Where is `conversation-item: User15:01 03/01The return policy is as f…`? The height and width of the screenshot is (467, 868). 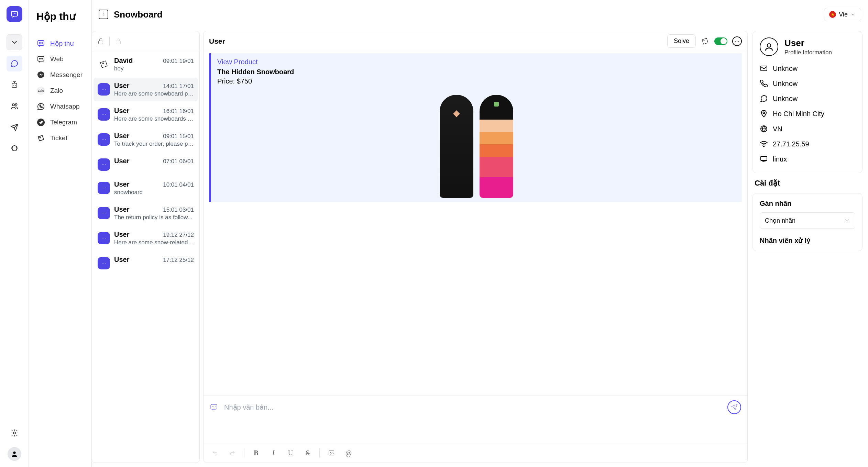 conversation-item: User15:01 03/01The return policy is as f… is located at coordinates (146, 213).